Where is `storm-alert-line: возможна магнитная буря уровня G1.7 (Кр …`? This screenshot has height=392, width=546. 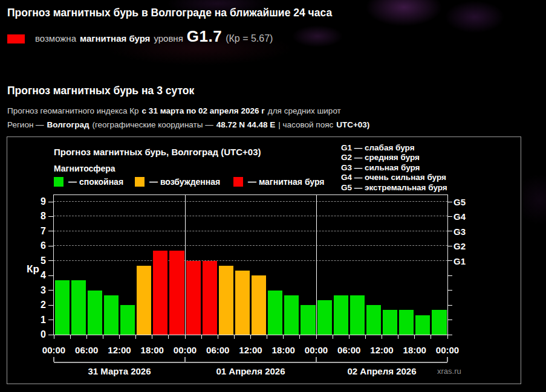 storm-alert-line: возможна магнитная буря уровня G1.7 (Кр … is located at coordinates (154, 36).